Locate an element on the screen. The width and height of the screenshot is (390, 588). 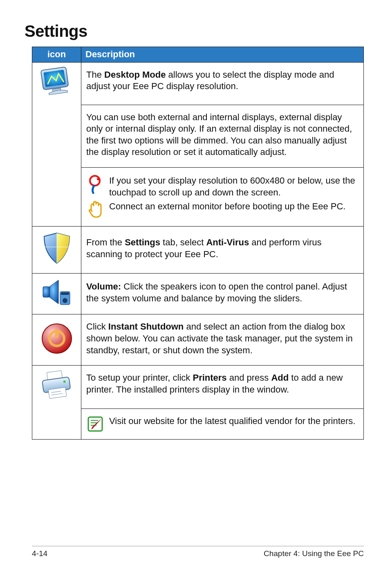
desktop-mode-intro: The Desktop Mode allows you to select th… is located at coordinates (222, 81).